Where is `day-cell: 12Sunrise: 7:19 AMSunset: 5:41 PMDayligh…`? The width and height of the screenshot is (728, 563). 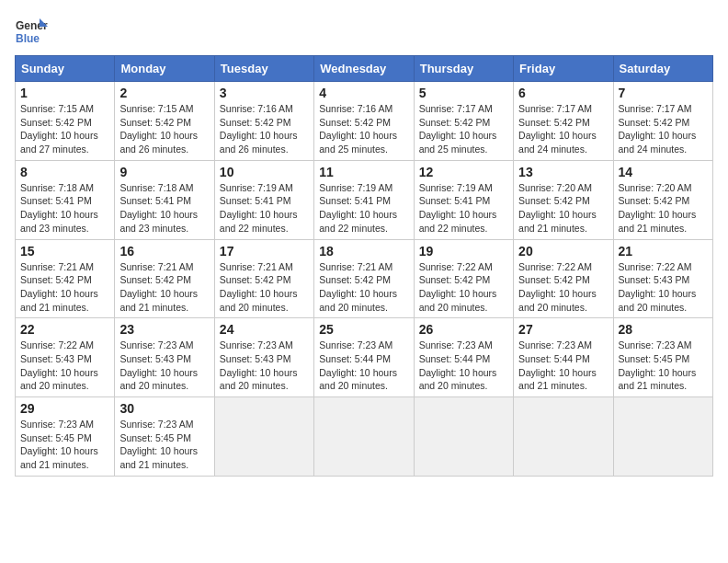 day-cell: 12Sunrise: 7:19 AMSunset: 5:41 PMDayligh… is located at coordinates (463, 200).